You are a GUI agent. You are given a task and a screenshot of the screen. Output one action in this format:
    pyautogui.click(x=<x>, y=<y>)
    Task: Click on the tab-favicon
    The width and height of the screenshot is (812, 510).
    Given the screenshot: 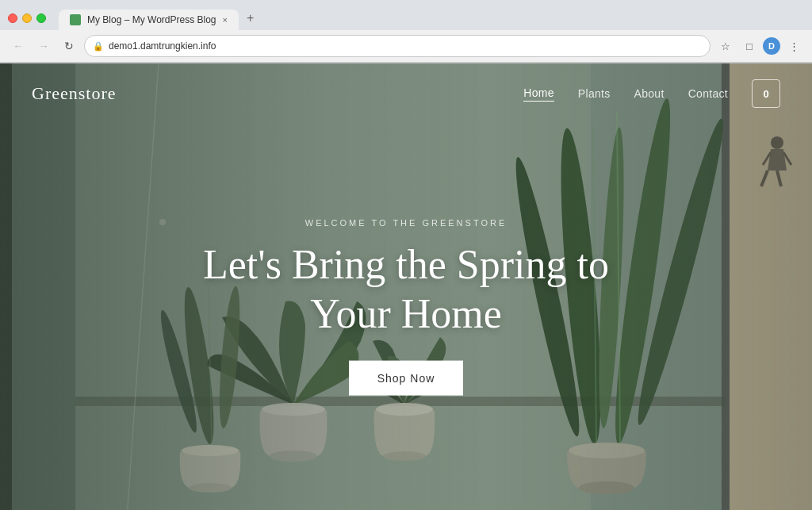 What is the action you would take?
    pyautogui.click(x=75, y=20)
    